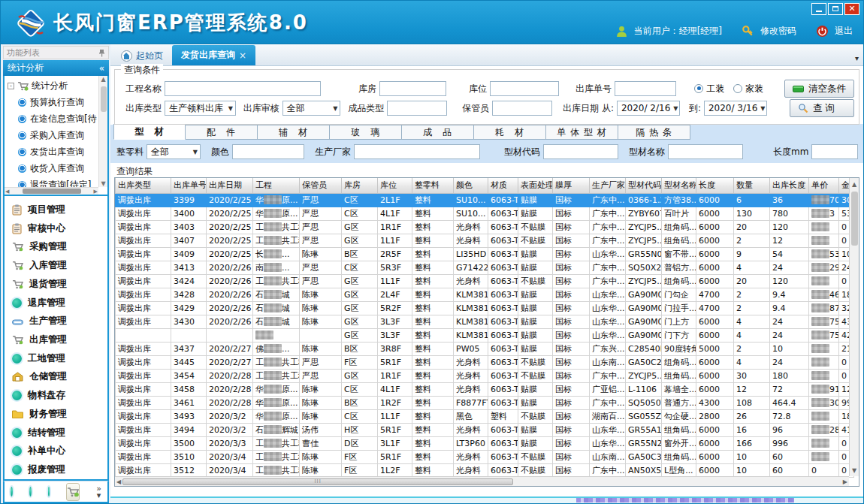 The height and width of the screenshot is (504, 864). Describe the element at coordinates (485, 213) in the screenshot. I see `table-row: 调拨出库34002020/2/25华原...严思C区4L1F整料SU10...6…` at that location.